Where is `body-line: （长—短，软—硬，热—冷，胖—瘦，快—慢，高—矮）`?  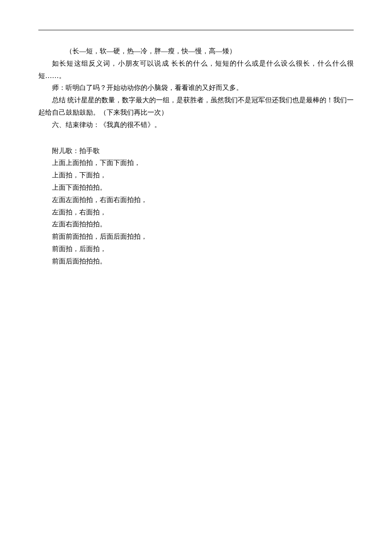 body-line: （长—短，软—硬，热—冷，胖—瘦，快—慢，高—矮） is located at coordinates (196, 51).